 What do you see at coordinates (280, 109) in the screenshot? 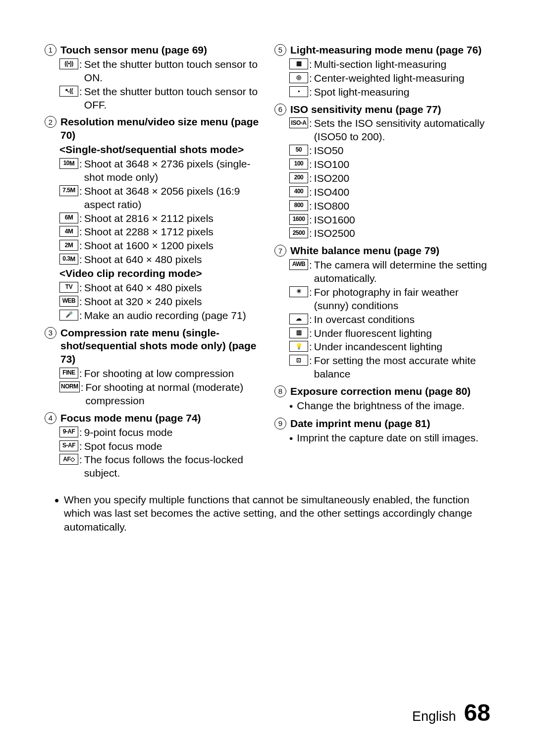
I see `section-number-icon: 6` at bounding box center [280, 109].